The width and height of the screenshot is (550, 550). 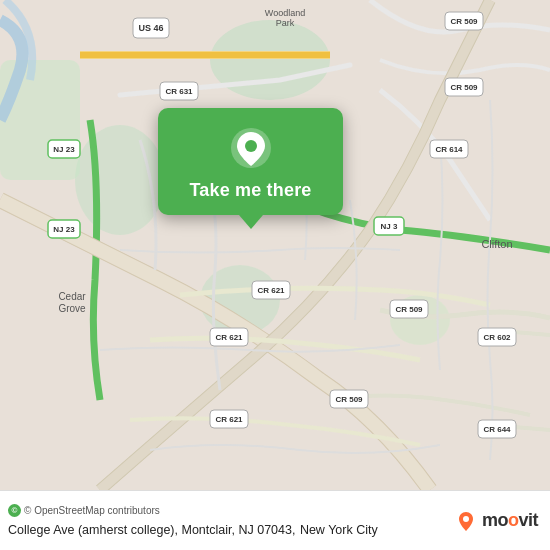 I want to click on svg-text: CR 614, so click(x=449, y=150).